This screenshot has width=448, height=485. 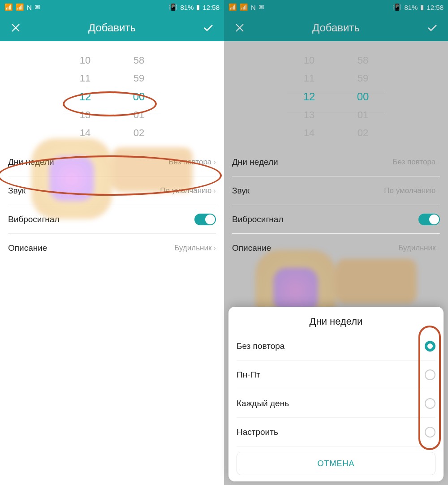 I want to click on cancel-button: ОТМЕНА, so click(x=336, y=464).